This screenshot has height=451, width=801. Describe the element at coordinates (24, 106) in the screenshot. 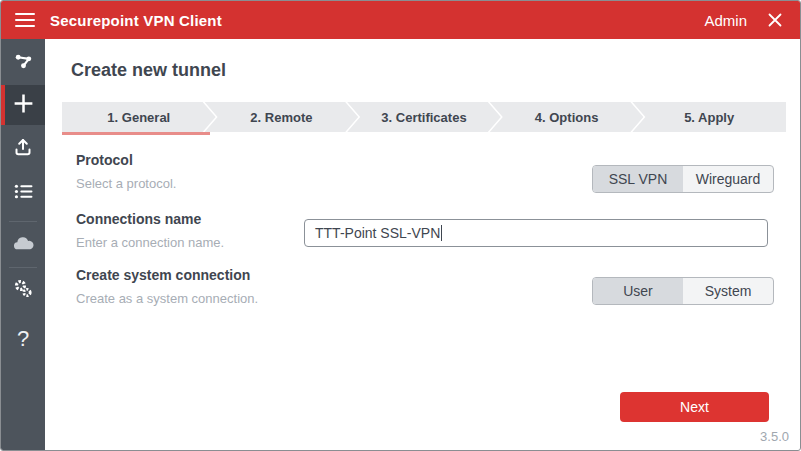

I see `plus-icon` at that location.